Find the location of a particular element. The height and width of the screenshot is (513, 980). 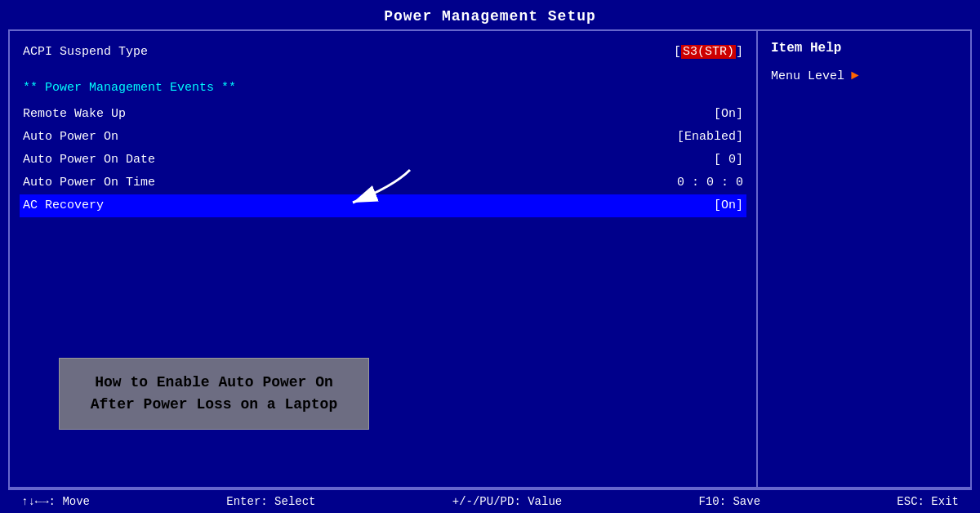

menu-level-arrow-icon: ► is located at coordinates (855, 76).